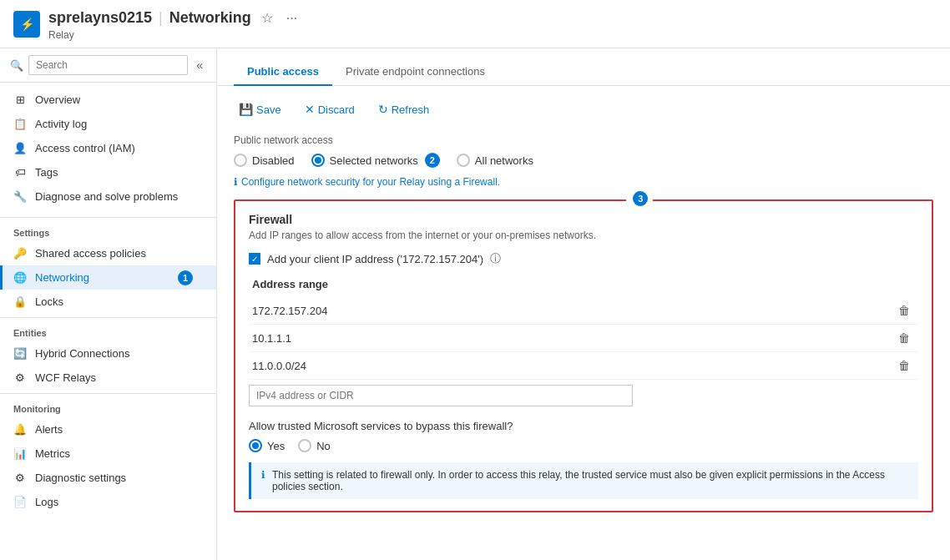 Image resolution: width=950 pixels, height=560 pixels. I want to click on tab-private-endpoint: Private endpoint connections, so click(416, 72).